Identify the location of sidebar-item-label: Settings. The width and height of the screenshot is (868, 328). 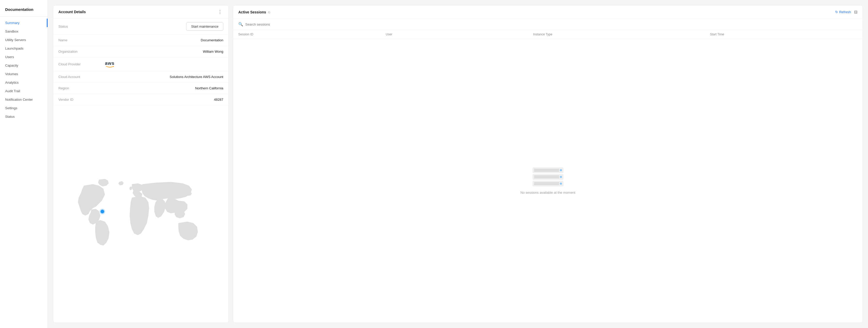
(11, 108).